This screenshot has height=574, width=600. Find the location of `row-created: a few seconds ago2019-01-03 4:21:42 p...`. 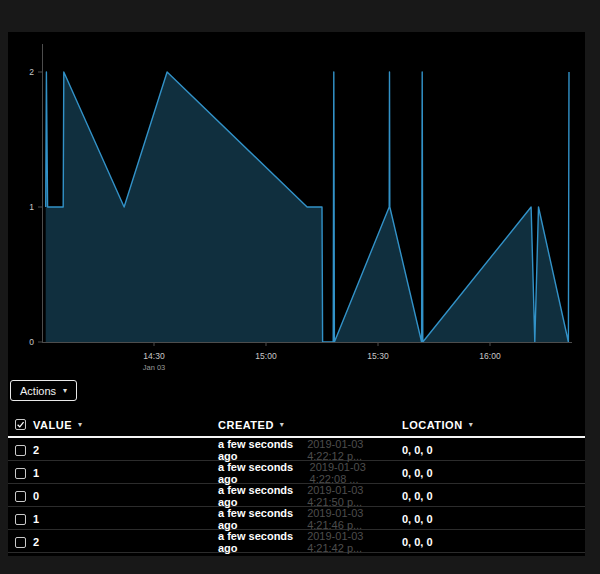

row-created: a few seconds ago2019-01-03 4:21:42 p... is located at coordinates (310, 542).